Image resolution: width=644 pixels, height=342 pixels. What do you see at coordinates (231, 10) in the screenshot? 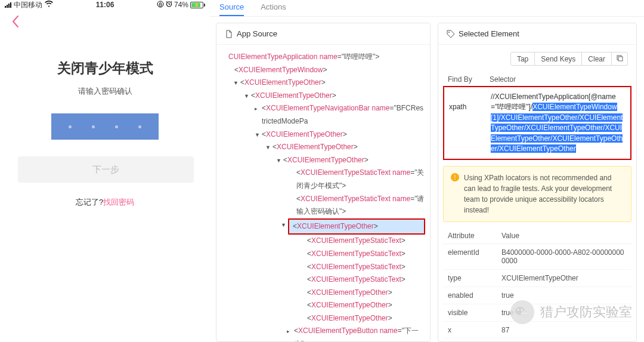
I see `tab-source: Source` at bounding box center [231, 10].